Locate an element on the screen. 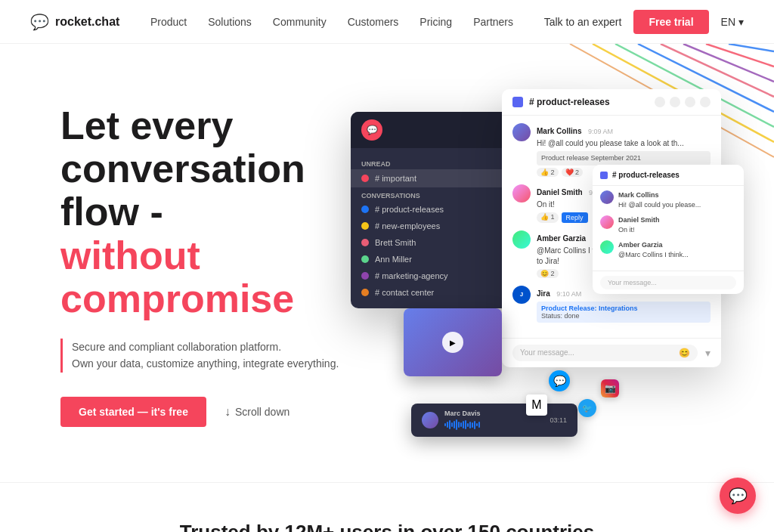 The width and height of the screenshot is (774, 532). chat-header: # product-releases is located at coordinates (611, 103).